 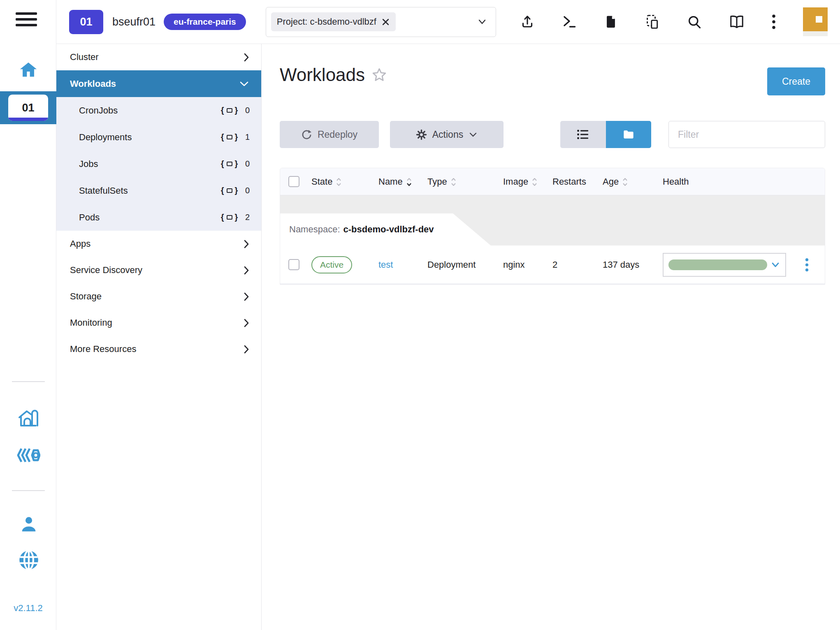 I want to click on hamburger-menu-icon, so click(x=26, y=21).